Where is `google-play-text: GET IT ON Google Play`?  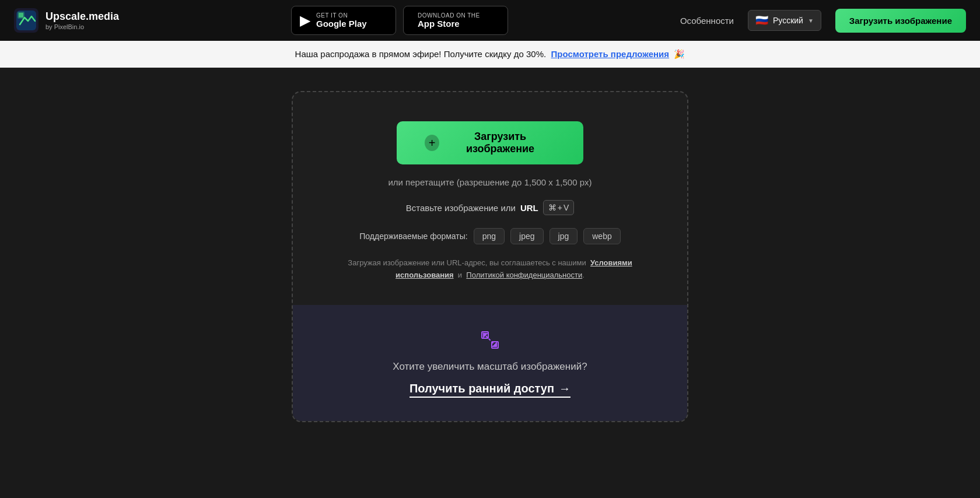 google-play-text: GET IT ON Google Play is located at coordinates (342, 21).